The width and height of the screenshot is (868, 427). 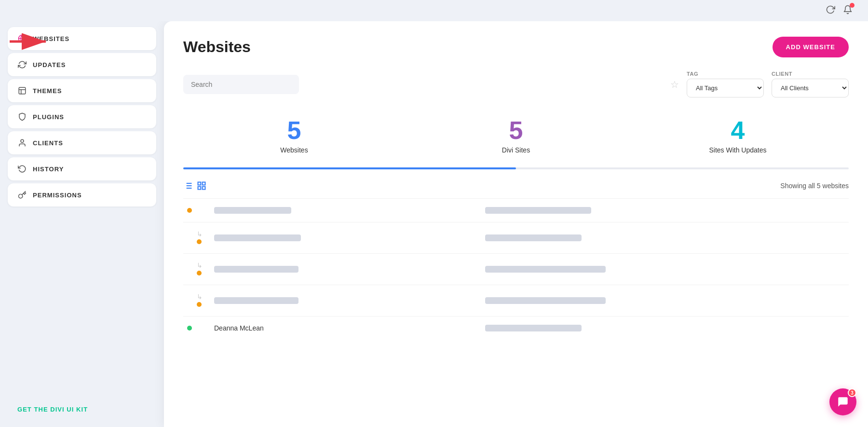 I want to click on site-name: Deanna McLean, so click(x=239, y=328).